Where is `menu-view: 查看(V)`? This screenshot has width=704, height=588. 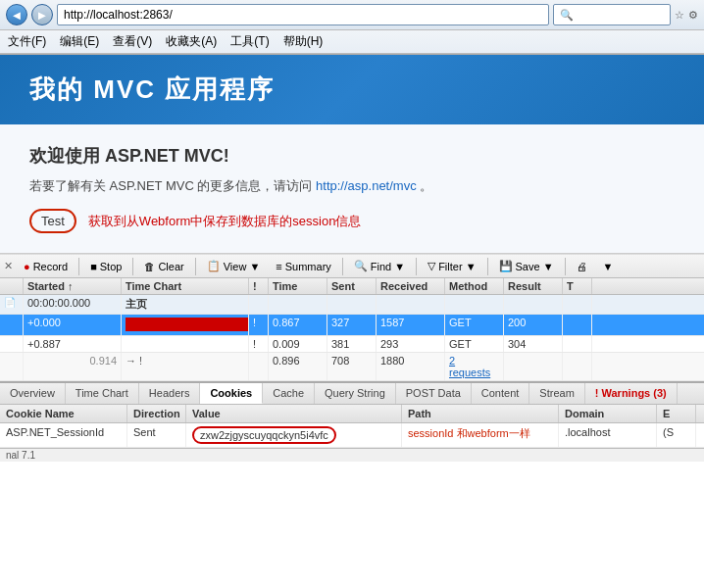
menu-view: 查看(V) is located at coordinates (132, 41).